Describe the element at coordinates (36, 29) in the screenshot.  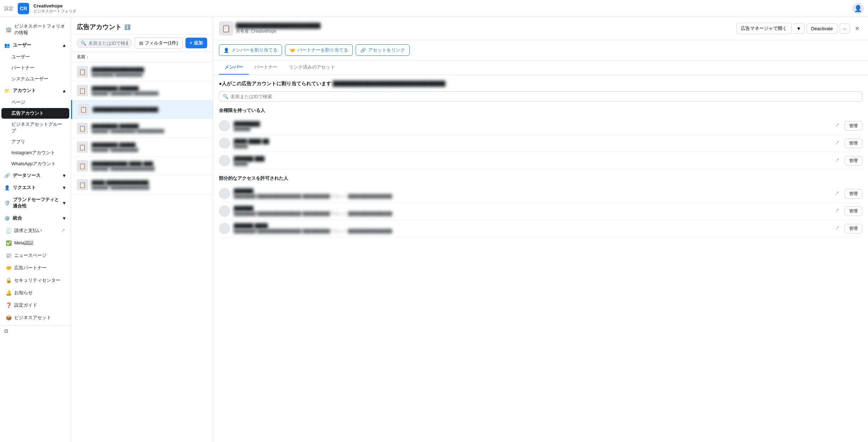
I see `sidebar-item-portfolio-info: 🏢 ビジネスポートフォリオの情報` at that location.